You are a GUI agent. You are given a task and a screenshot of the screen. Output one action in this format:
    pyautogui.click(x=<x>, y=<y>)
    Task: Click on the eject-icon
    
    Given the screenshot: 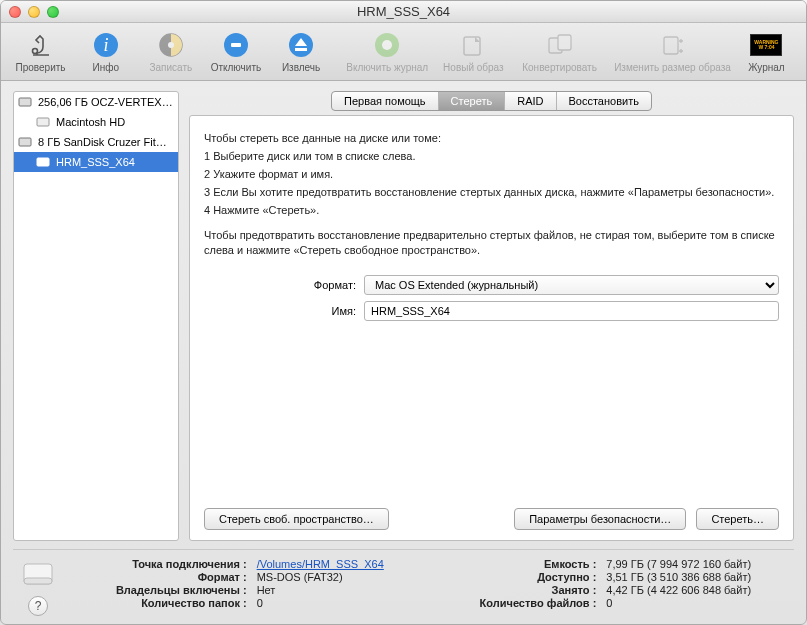 What is the action you would take?
    pyautogui.click(x=301, y=45)
    